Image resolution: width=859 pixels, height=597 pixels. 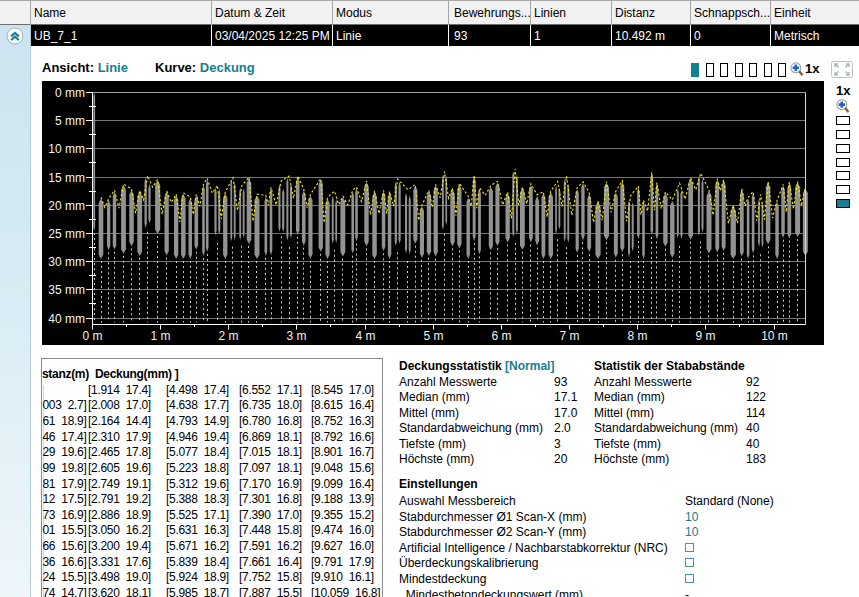 What do you see at coordinates (296, 336) in the screenshot?
I see `svg-text: 3 m` at bounding box center [296, 336].